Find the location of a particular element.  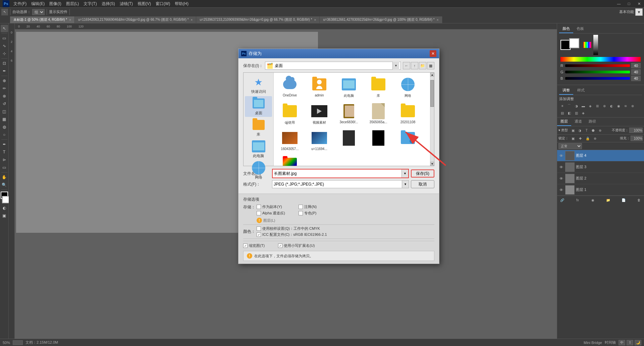

layer-2-visibility-toggle: 👁 is located at coordinates (561, 179).